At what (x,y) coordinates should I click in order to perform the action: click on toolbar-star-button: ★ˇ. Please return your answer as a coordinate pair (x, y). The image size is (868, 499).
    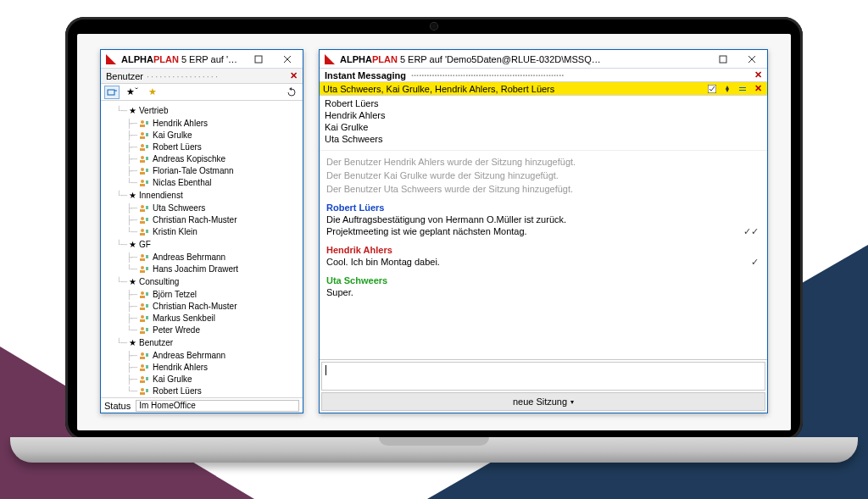
    Looking at the image, I should click on (132, 92).